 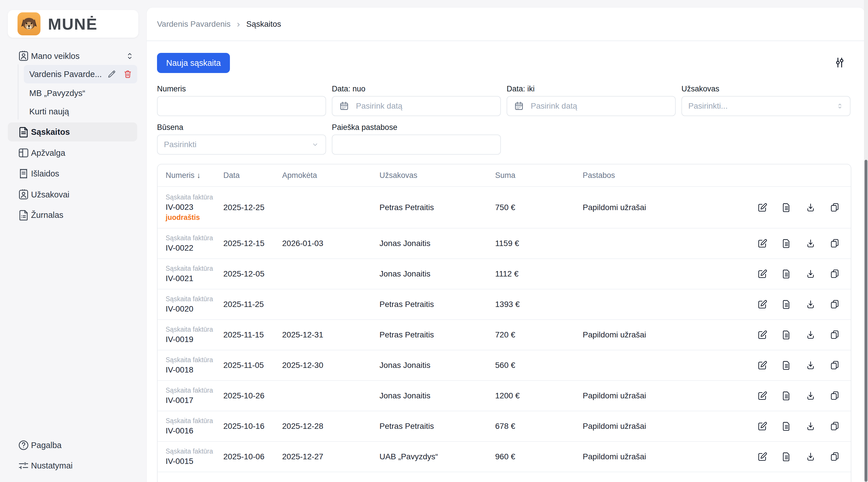 What do you see at coordinates (437, 274) in the screenshot?
I see `invoice-client: Jonas Jonaitis` at bounding box center [437, 274].